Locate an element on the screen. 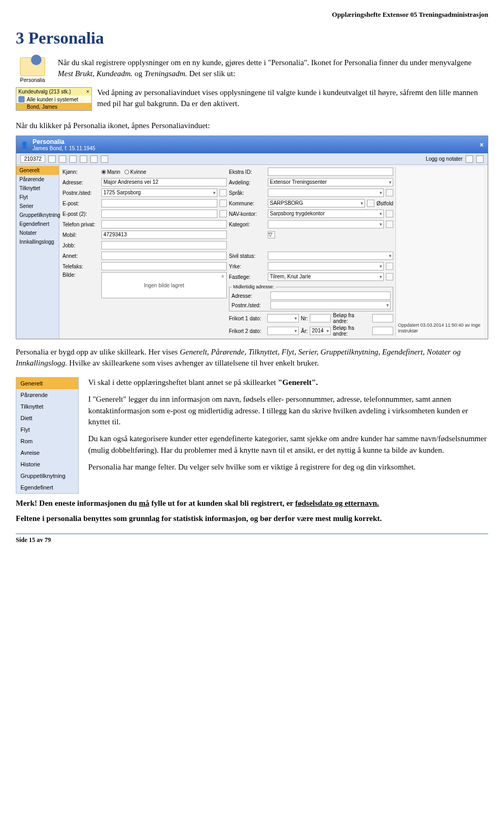  label-annet: Annet: is located at coordinates (81, 256).